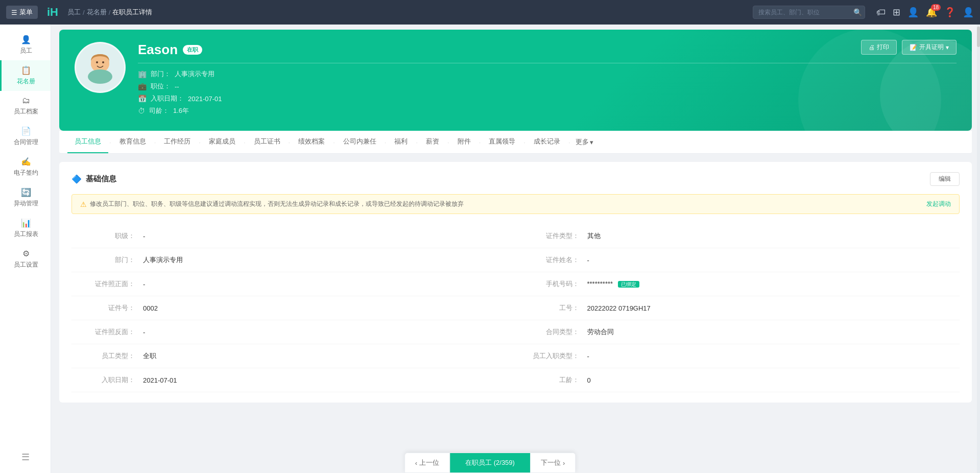 The height and width of the screenshot is (473, 980). What do you see at coordinates (94, 179) in the screenshot?
I see `section-title: 🔷 基础信息` at bounding box center [94, 179].